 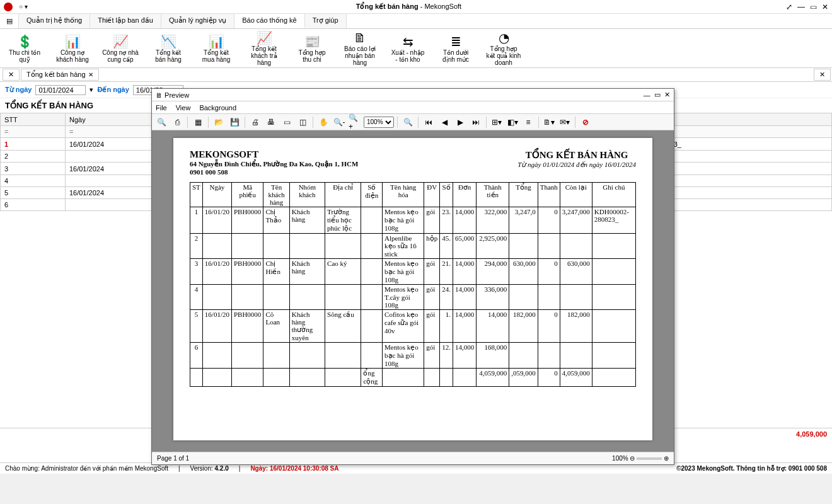 What do you see at coordinates (234, 122) in the screenshot?
I see `tool-save-icon: 💾` at bounding box center [234, 122].